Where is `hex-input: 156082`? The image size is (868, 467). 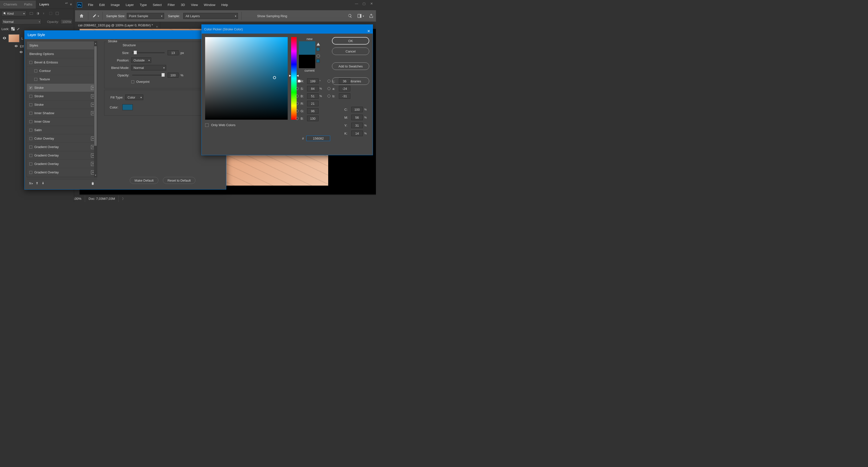 hex-input: 156082 is located at coordinates (318, 138).